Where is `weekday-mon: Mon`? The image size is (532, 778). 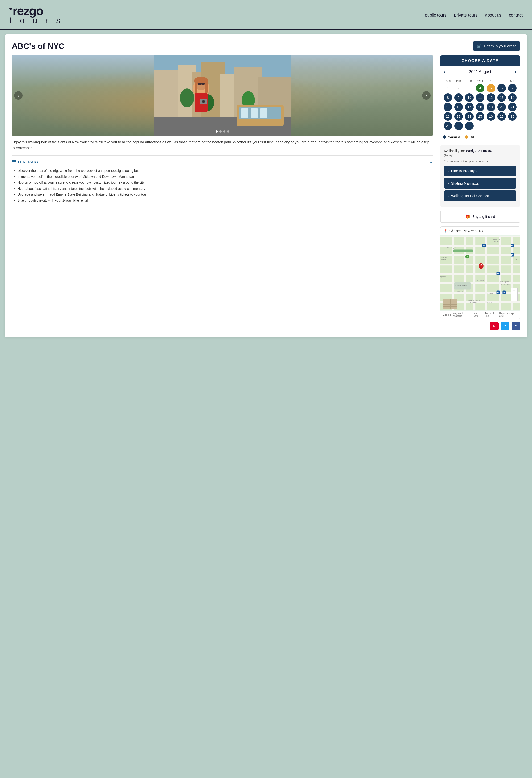 weekday-mon: Mon is located at coordinates (459, 81).